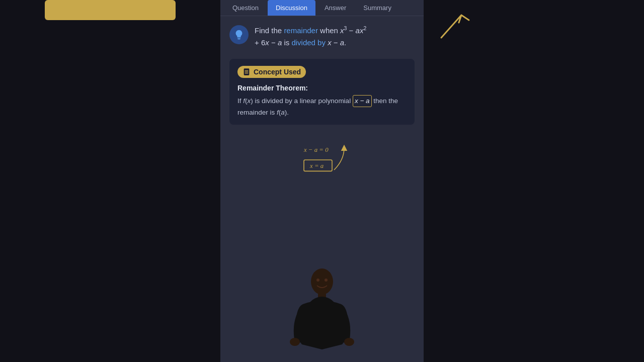 The width and height of the screenshot is (644, 362). What do you see at coordinates (322, 107) in the screenshot?
I see `concept-body: If f(x) is divided by a linear polynomia…` at bounding box center [322, 107].